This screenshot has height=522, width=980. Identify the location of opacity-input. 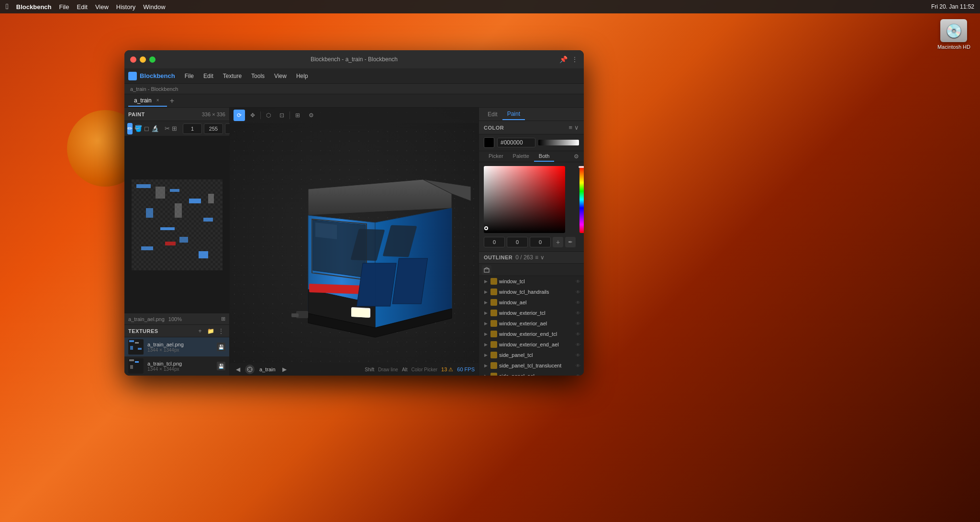
(213, 129).